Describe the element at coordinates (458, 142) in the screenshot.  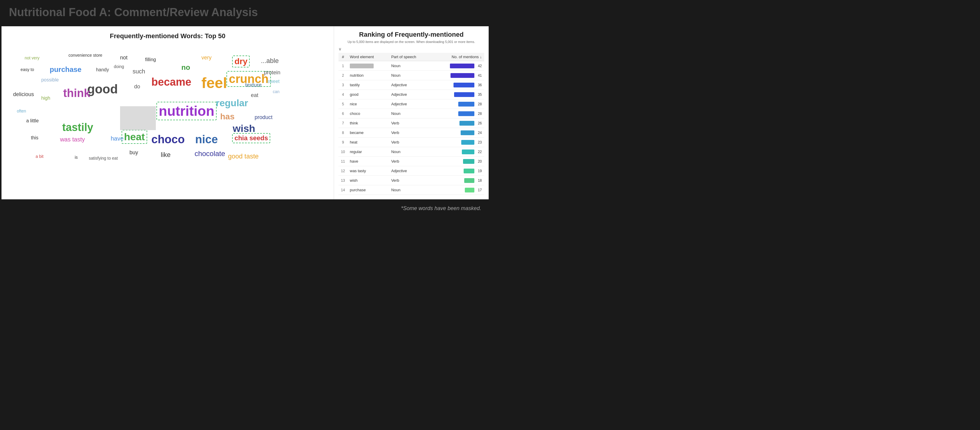
I see `mentions-cell: 23` at that location.